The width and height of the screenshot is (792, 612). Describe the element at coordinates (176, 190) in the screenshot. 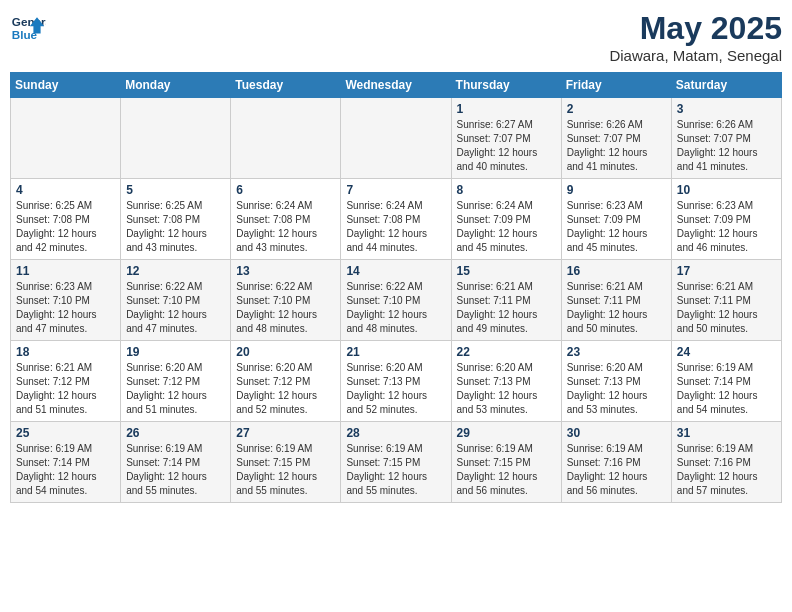

I see `day-number: 5` at that location.